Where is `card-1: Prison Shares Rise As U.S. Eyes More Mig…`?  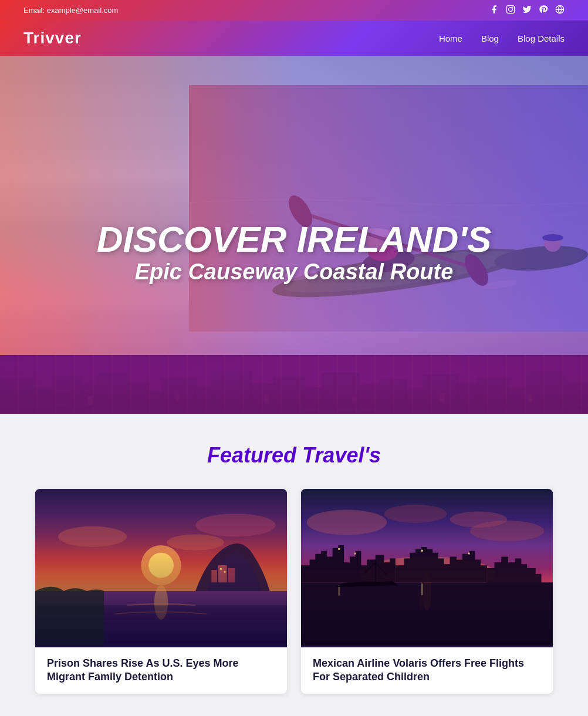 card-1: Prison Shares Rise As U.S. Eyes More Mig… is located at coordinates (161, 592).